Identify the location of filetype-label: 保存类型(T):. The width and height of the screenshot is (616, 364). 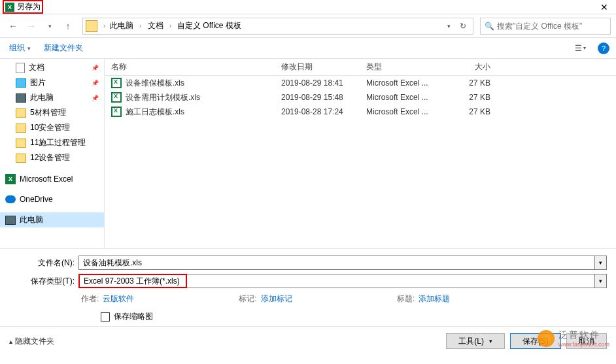
(44, 281).